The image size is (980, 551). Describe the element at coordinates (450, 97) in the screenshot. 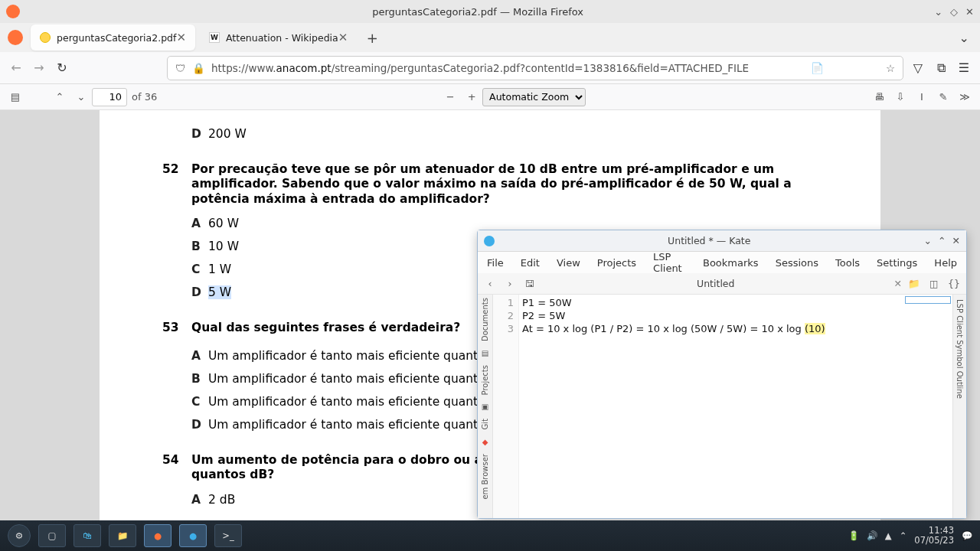

I see `zoom-out-icon: −` at that location.